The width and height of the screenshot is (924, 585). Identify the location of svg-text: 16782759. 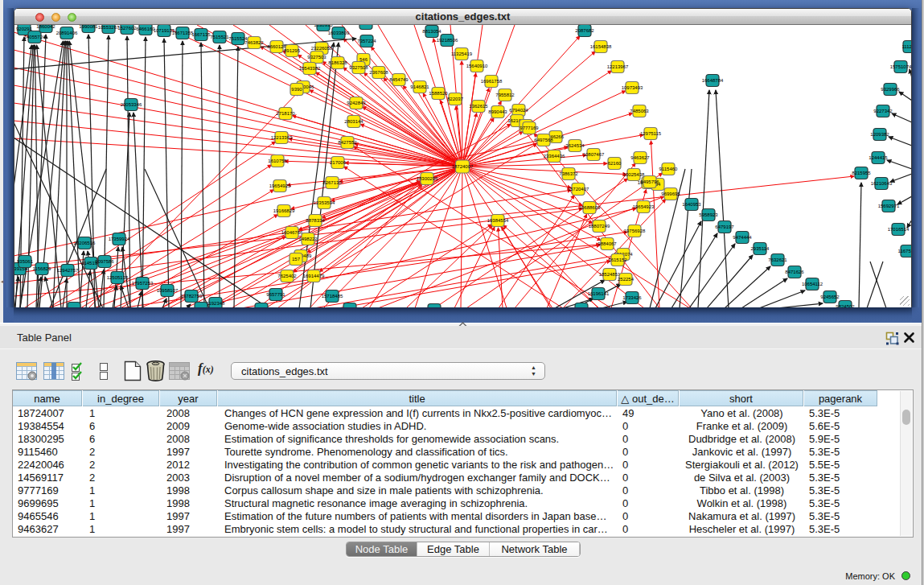
(191, 296).